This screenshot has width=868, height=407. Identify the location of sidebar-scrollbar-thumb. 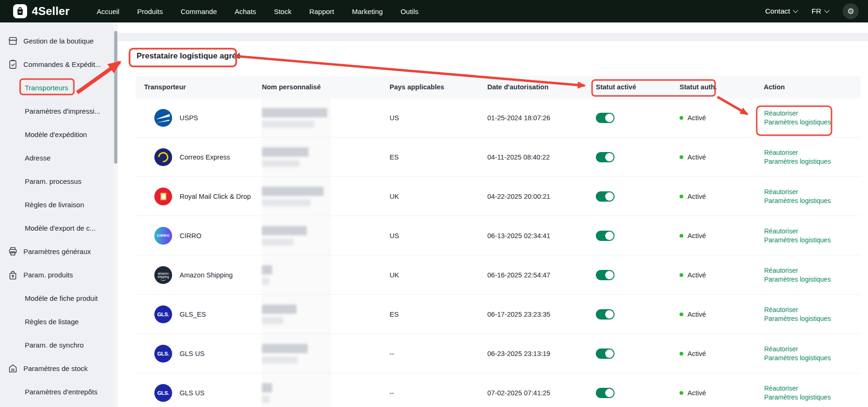
(116, 97).